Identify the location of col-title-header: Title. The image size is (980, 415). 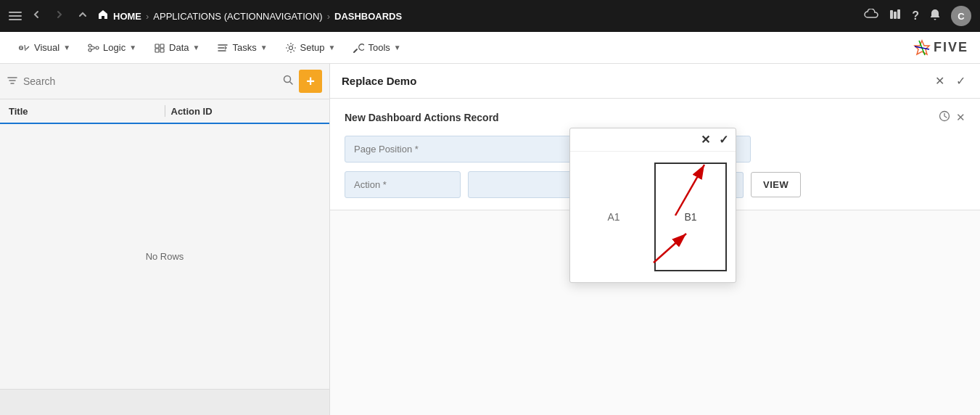
(84, 112).